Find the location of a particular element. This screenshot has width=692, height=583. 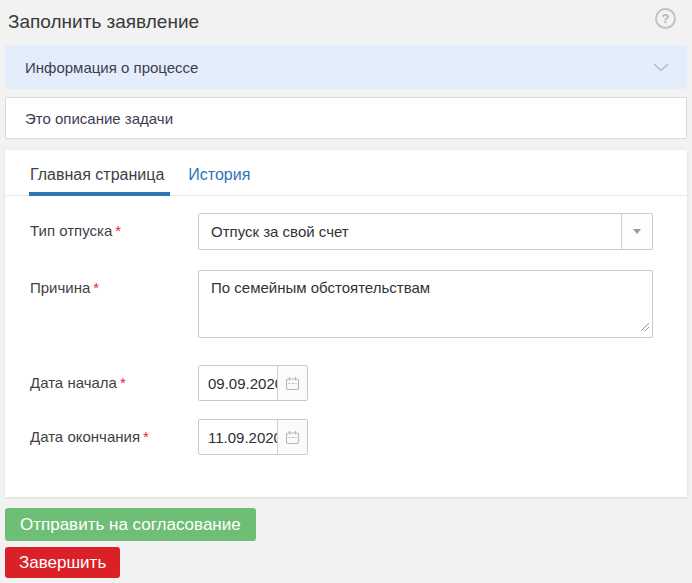

end-date-input is located at coordinates (238, 437).